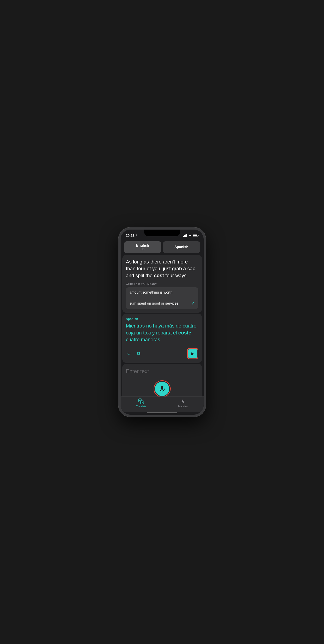  I want to click on mic-button-wrapper, so click(162, 388).